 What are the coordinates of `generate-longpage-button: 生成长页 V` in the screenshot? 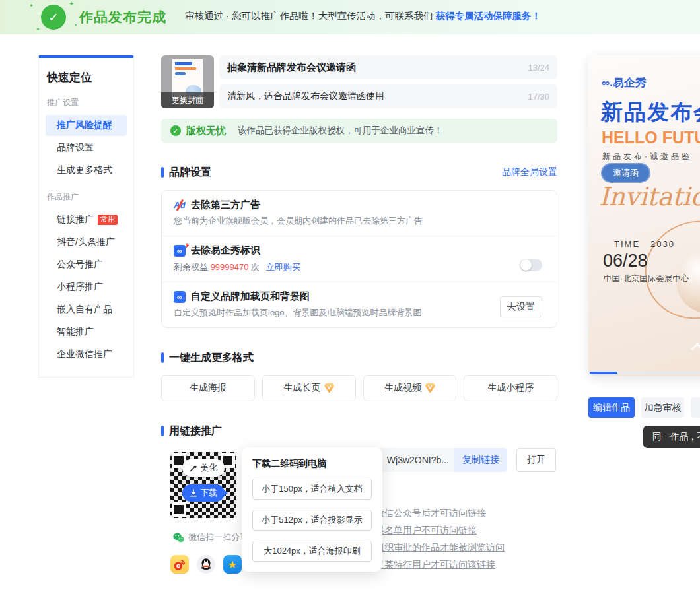 It's located at (309, 388).